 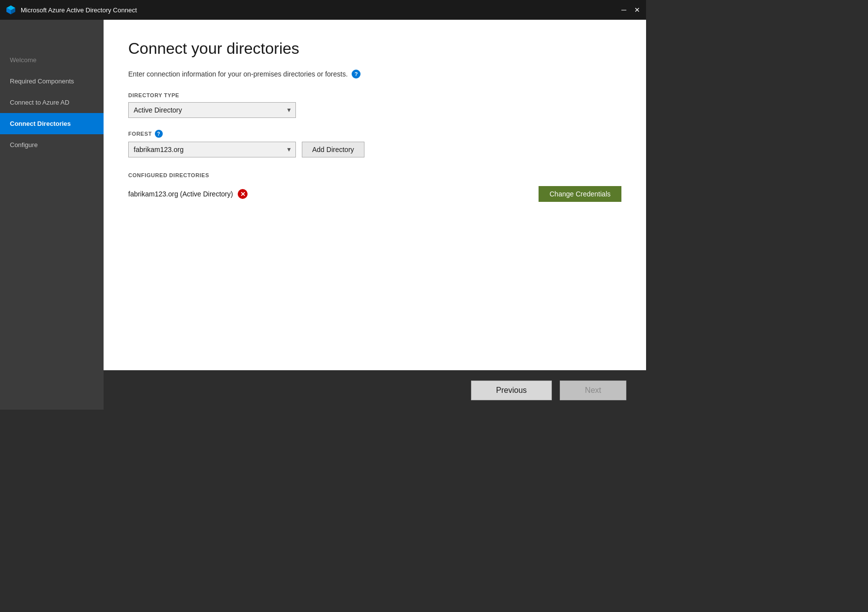 What do you see at coordinates (52, 103) in the screenshot?
I see `sidebar-item-connect-azure-ad: Connect to Azure AD` at bounding box center [52, 103].